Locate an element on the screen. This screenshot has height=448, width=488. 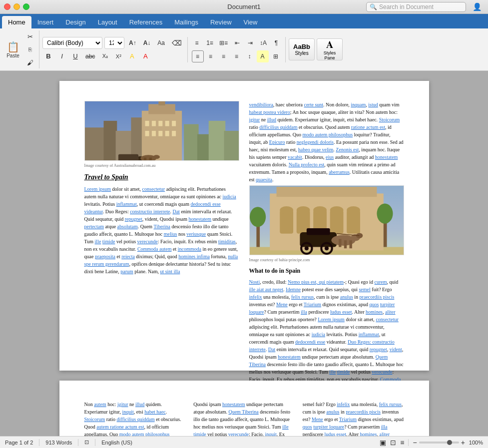
melius-link: melius is located at coordinates (171, 234).